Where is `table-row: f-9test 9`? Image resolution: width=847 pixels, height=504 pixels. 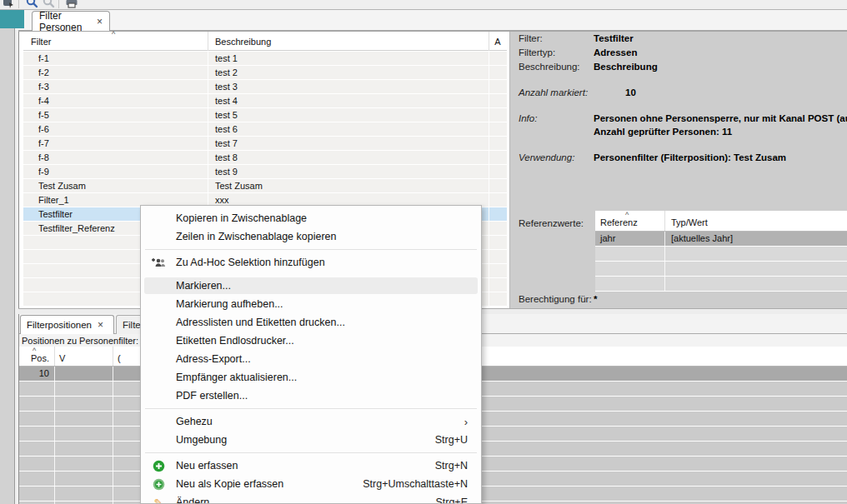
table-row: f-9test 9 is located at coordinates (265, 172).